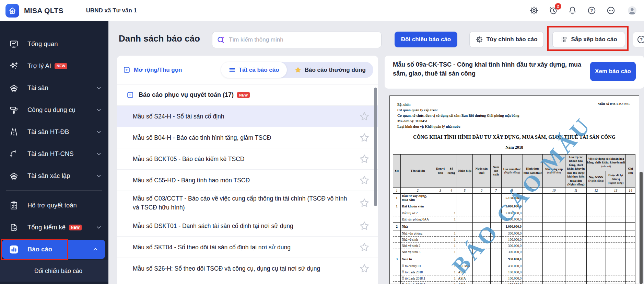 The height and width of the screenshot is (284, 644). Describe the element at coordinates (330, 70) in the screenshot. I see `tab-favorite-reports: Báo cáo thường dùng` at that location.